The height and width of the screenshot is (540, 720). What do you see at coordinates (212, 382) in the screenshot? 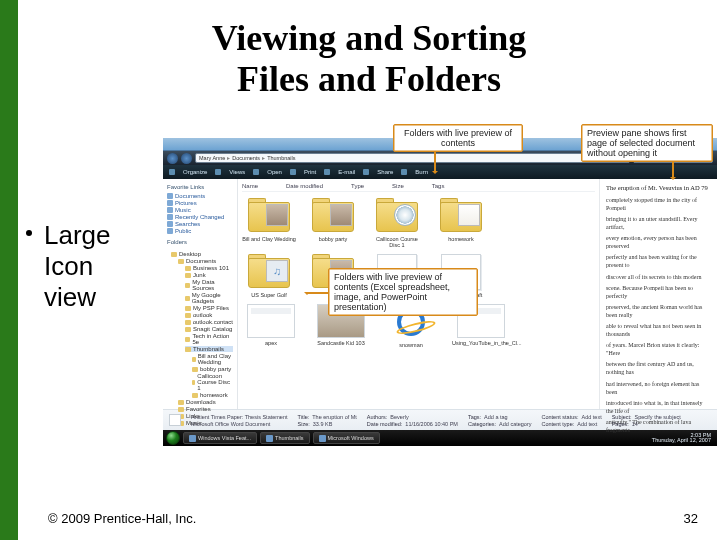
I see `tree-item: Callicoon Course Disc 1` at bounding box center [212, 382].